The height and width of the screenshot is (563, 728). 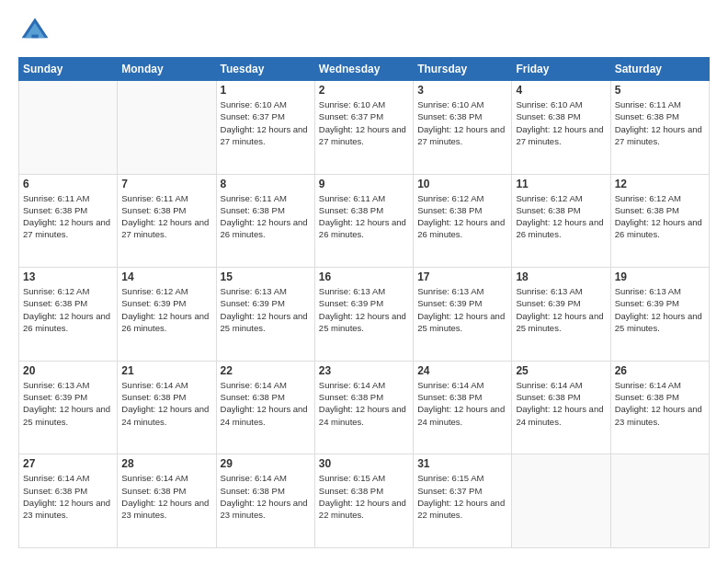 I want to click on calendar-cell: 7Sunrise: 6:11 AM Sunset: 6:38 PM Daylig…, so click(x=167, y=221).